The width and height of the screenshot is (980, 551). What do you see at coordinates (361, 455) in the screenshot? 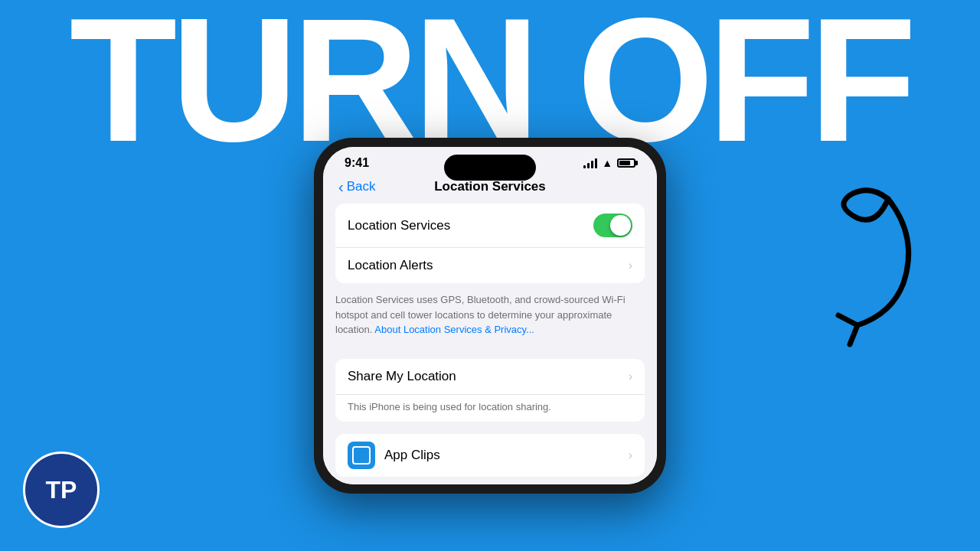
I see `app-clips-icon-inner` at bounding box center [361, 455].